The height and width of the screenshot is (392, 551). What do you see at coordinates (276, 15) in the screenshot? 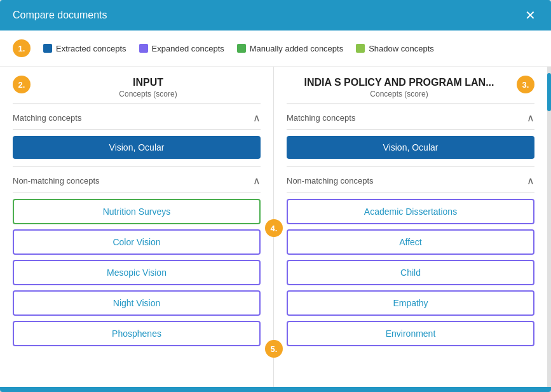
I see `modal-header: Compare documents ✕` at bounding box center [276, 15].